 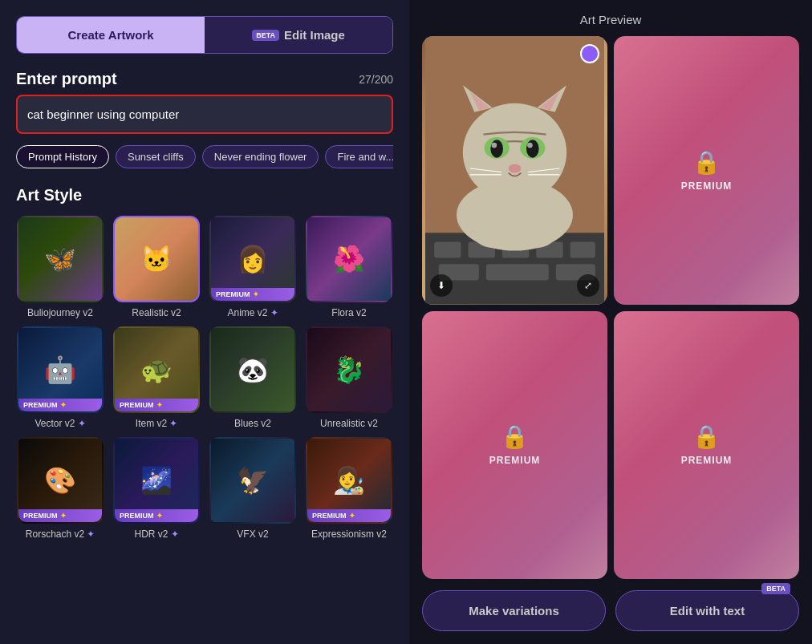 What do you see at coordinates (205, 35) in the screenshot?
I see `tab-bar: Create Artwork BETA Edit Image` at bounding box center [205, 35].